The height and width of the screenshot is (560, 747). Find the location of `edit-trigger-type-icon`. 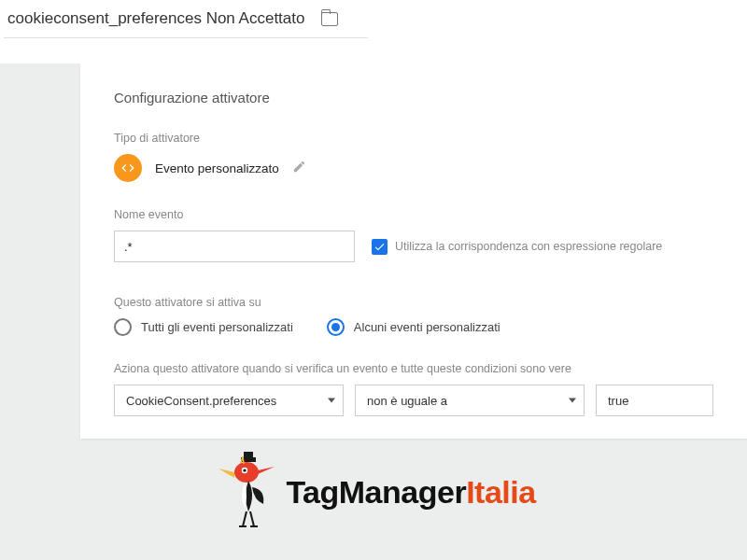

edit-trigger-type-icon is located at coordinates (299, 168).